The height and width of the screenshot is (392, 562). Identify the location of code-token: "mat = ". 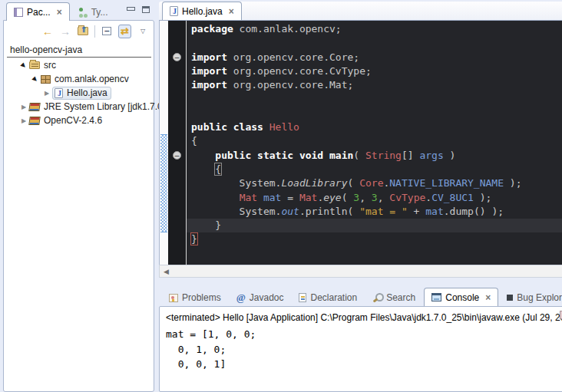
(384, 212).